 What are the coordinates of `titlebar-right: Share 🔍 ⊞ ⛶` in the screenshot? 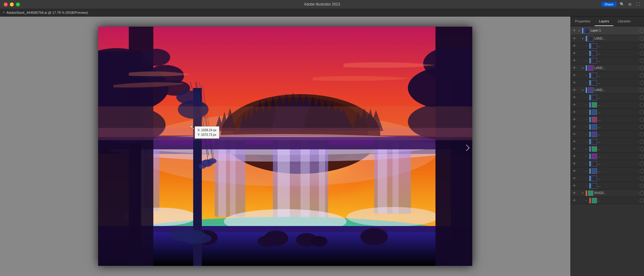 It's located at (621, 4).